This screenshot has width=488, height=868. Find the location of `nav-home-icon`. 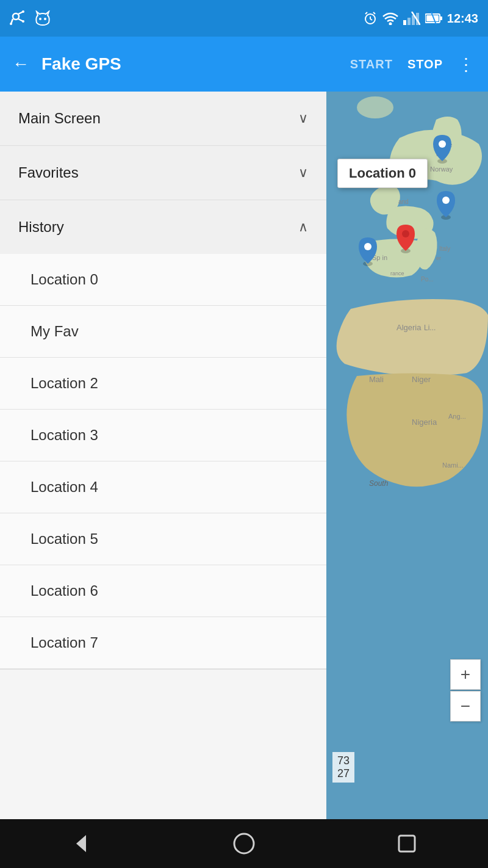

nav-home-icon is located at coordinates (244, 844).